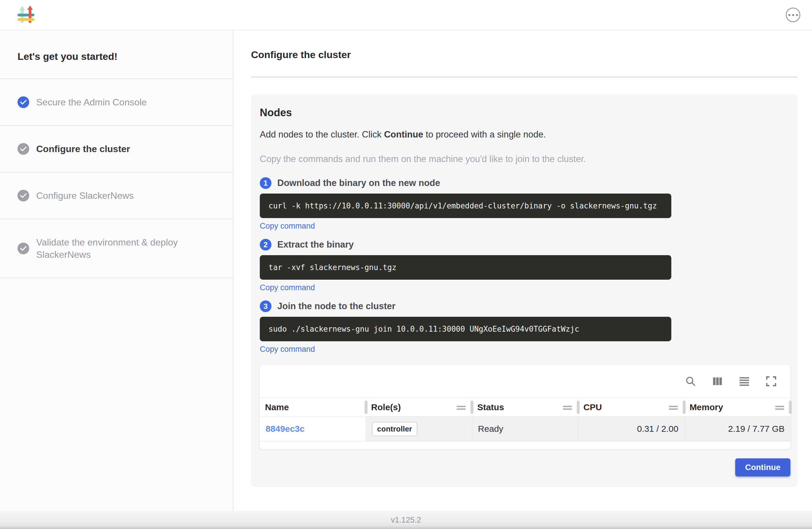  What do you see at coordinates (406, 15) in the screenshot?
I see `top-bar` at bounding box center [406, 15].